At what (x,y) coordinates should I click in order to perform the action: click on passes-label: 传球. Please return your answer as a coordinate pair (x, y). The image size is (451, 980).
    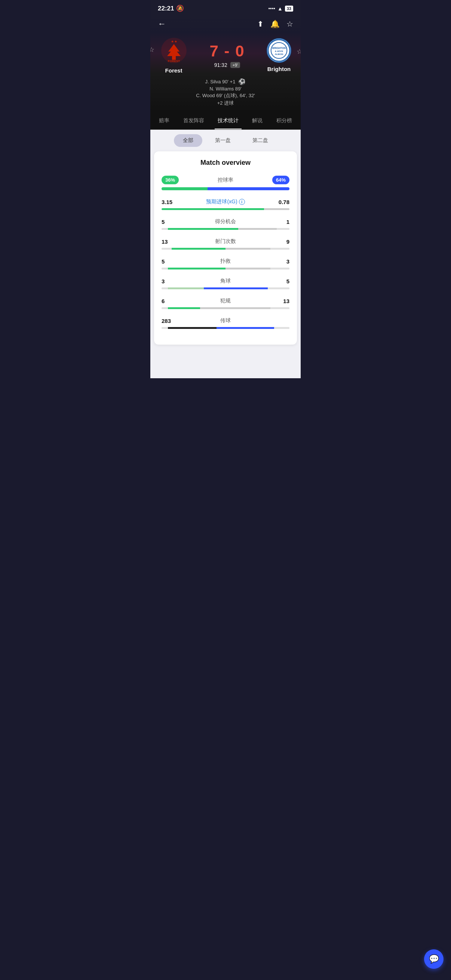
    Looking at the image, I should click on (225, 321).